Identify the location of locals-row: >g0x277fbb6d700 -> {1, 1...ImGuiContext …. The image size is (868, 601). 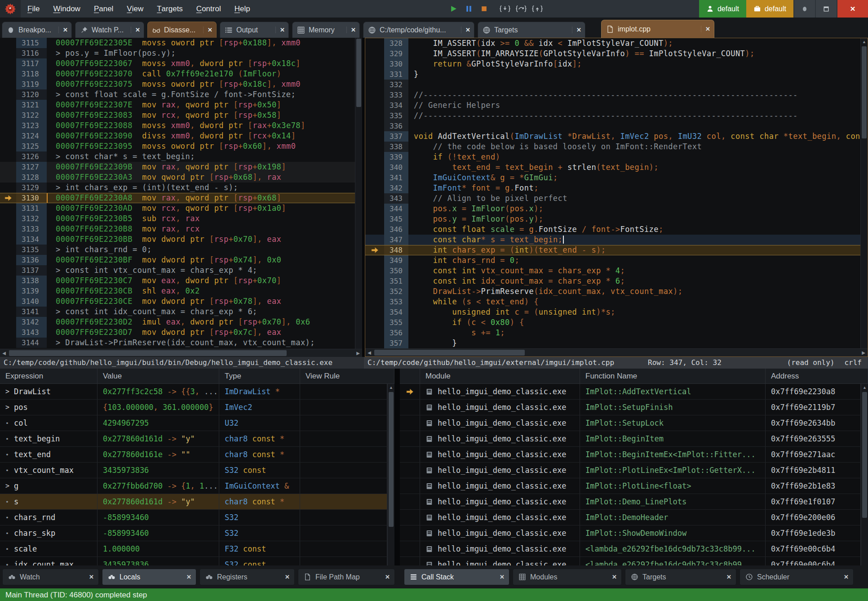
(194, 486).